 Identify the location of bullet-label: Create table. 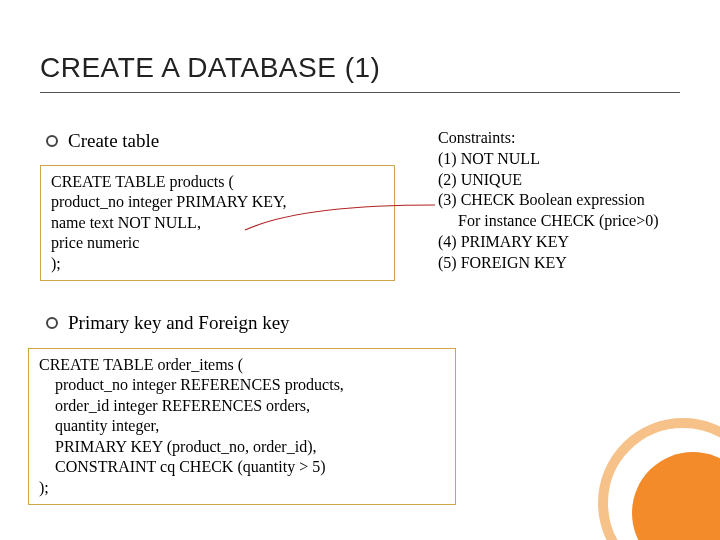
(114, 141).